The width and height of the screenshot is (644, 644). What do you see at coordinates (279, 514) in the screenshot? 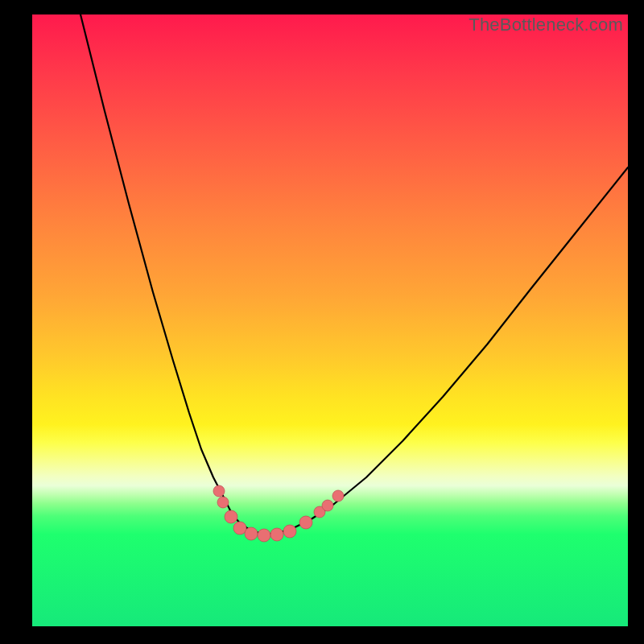
I see `marker-group` at bounding box center [279, 514].